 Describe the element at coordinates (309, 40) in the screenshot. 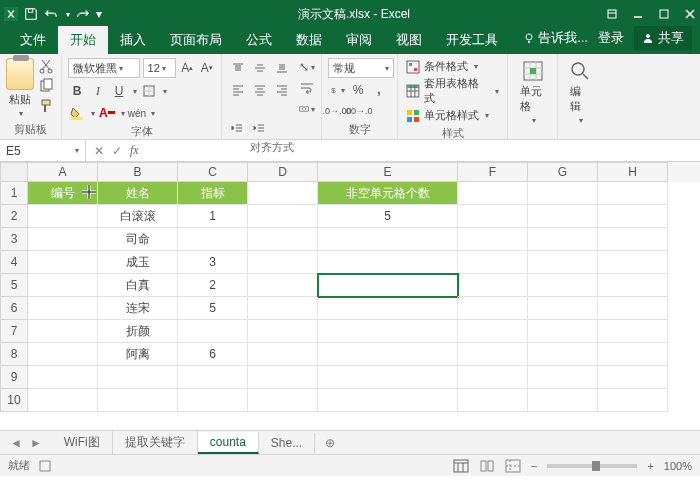

I see `tab-data: 数据` at that location.